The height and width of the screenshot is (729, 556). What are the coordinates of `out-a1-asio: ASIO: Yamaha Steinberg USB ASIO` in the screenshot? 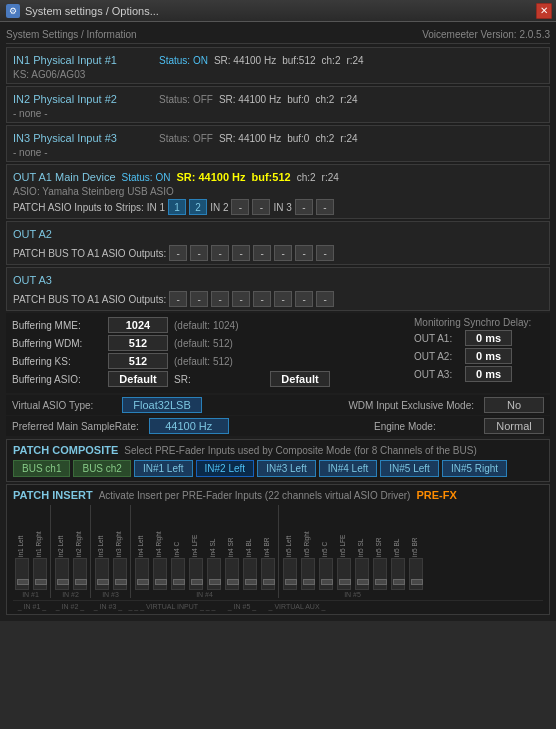 It's located at (278, 192).